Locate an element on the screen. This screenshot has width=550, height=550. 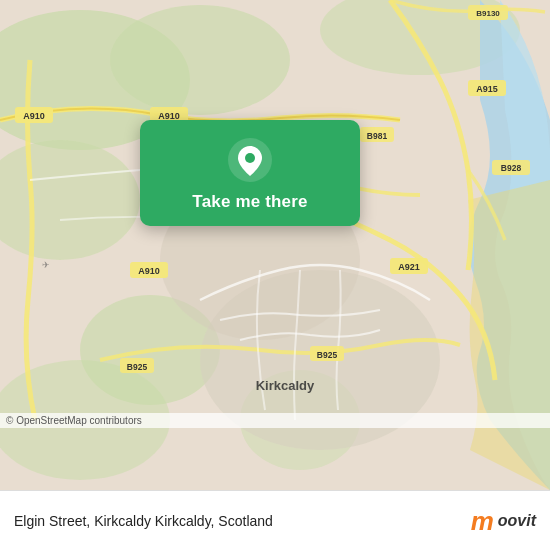
svg-text: A921 is located at coordinates (409, 267).